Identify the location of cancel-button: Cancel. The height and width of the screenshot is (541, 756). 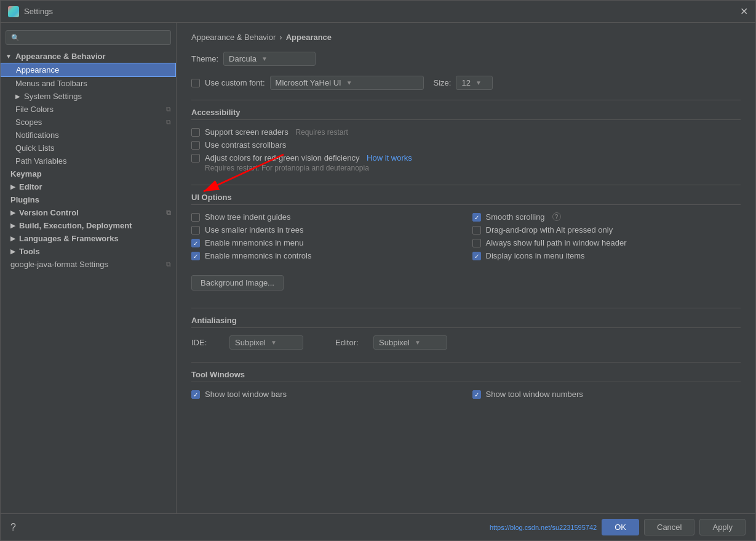
(669, 527).